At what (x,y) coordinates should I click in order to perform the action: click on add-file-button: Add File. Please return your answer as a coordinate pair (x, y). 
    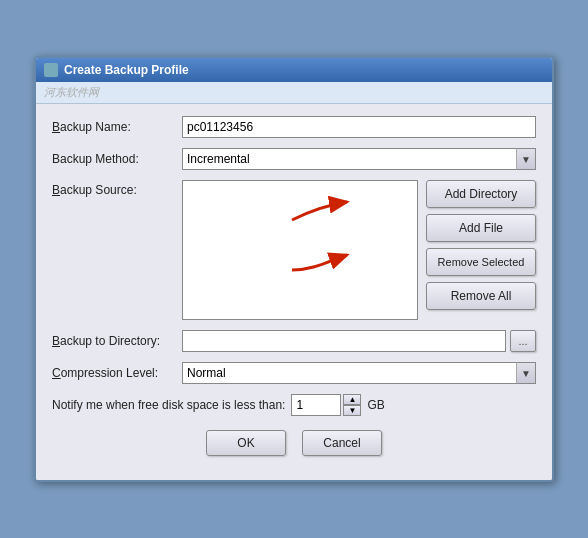
    Looking at the image, I should click on (481, 228).